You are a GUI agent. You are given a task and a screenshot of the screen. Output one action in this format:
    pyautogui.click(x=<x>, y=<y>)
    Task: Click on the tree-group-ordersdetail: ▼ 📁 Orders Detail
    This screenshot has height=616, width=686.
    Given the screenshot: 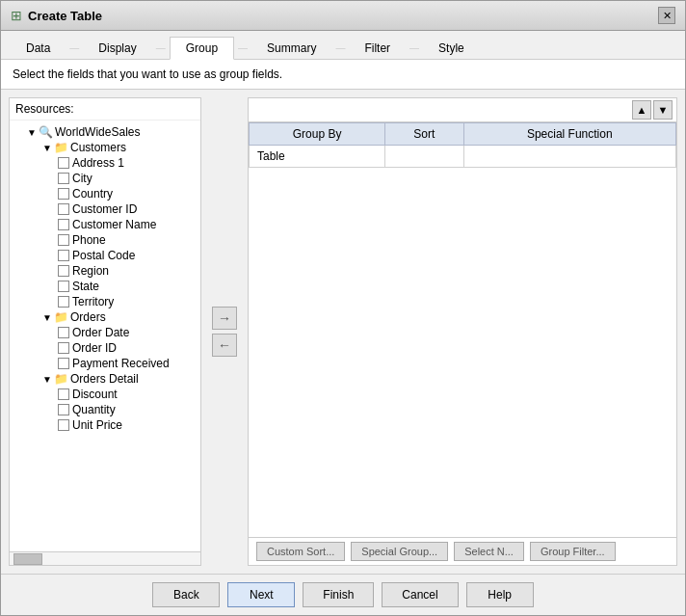 What is the action you would take?
    pyautogui.click(x=105, y=379)
    